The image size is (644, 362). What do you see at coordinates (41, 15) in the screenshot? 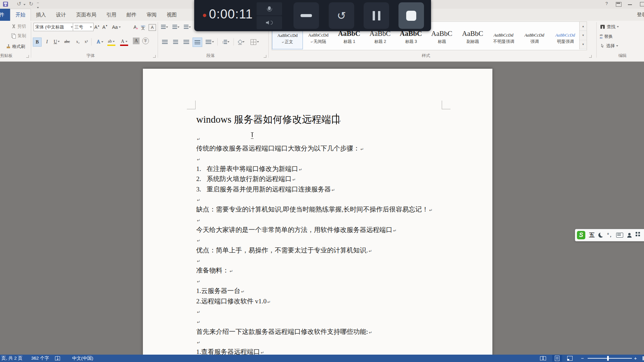
I see `tab-1: 插入` at bounding box center [41, 15].